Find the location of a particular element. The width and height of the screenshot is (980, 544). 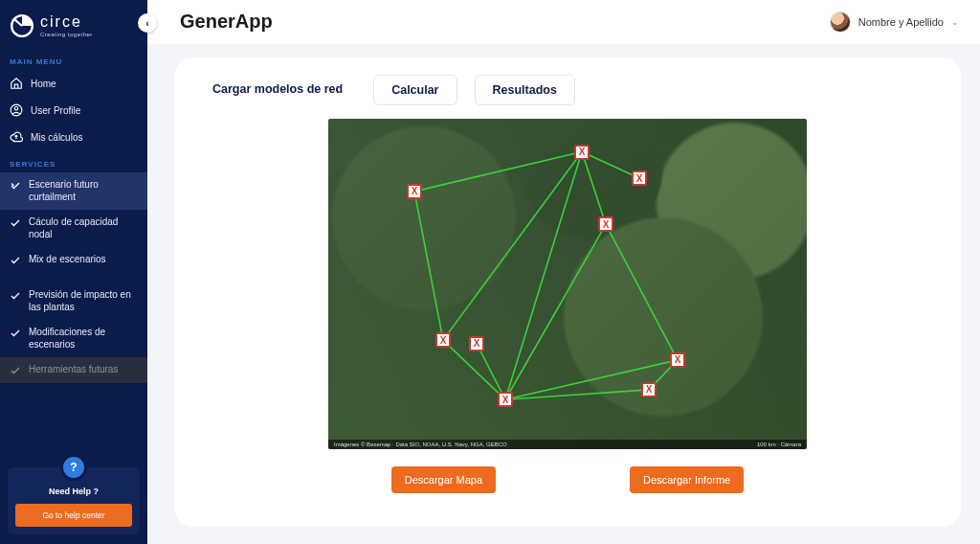

help-title: Need Help ? is located at coordinates (74, 491).